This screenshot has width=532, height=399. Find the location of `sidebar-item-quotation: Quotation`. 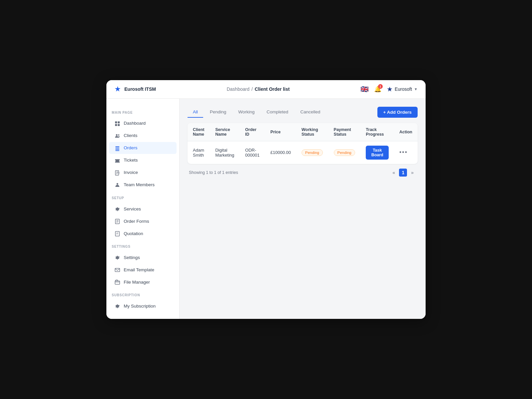

sidebar-item-quotation: Quotation is located at coordinates (143, 233).